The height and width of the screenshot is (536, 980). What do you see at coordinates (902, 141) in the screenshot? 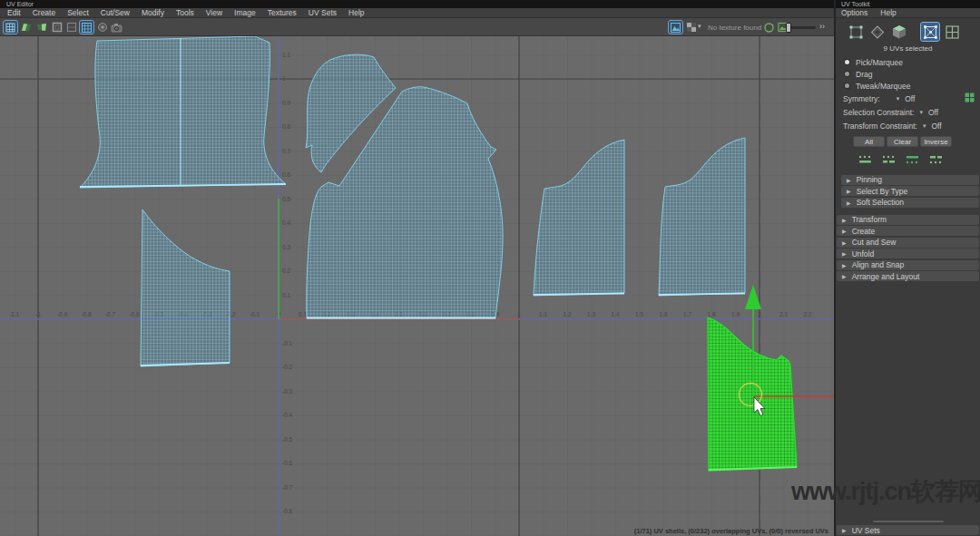
I see `clear-button: Clear` at bounding box center [902, 141].